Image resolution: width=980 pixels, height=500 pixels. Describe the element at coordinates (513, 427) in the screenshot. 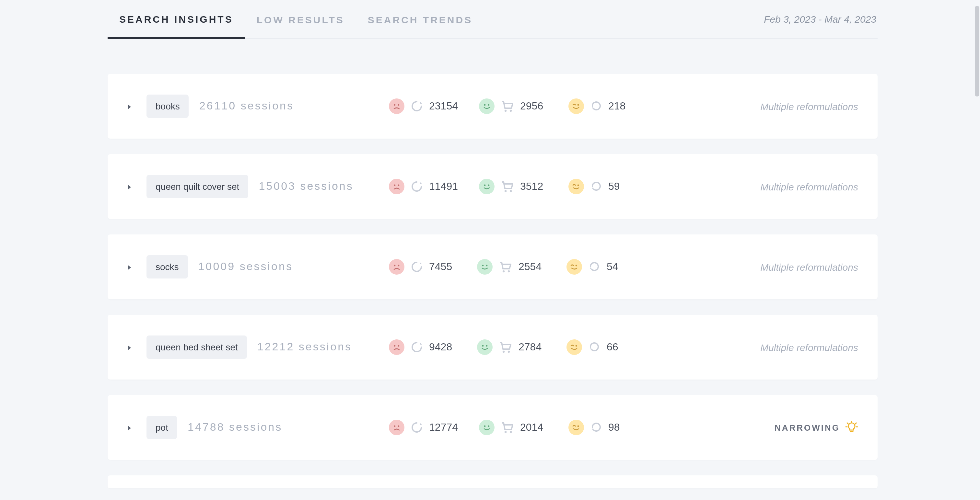

I see `metric-cart: 2014` at that location.